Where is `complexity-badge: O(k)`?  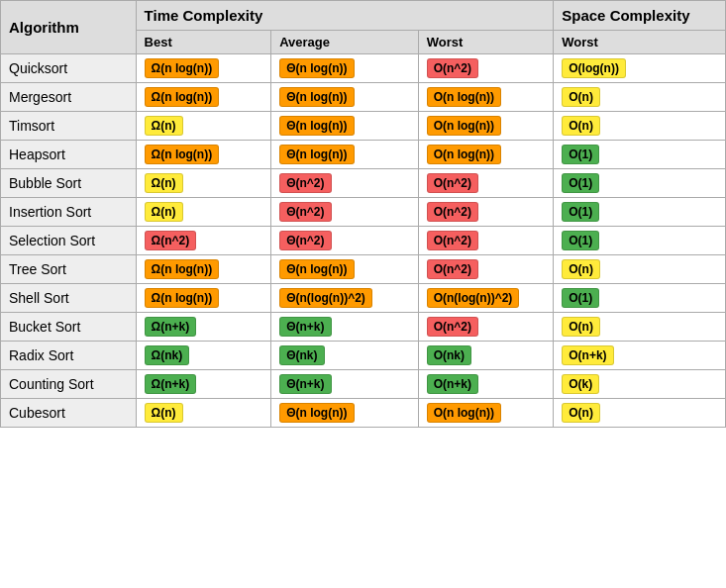 complexity-badge: O(k) is located at coordinates (580, 384).